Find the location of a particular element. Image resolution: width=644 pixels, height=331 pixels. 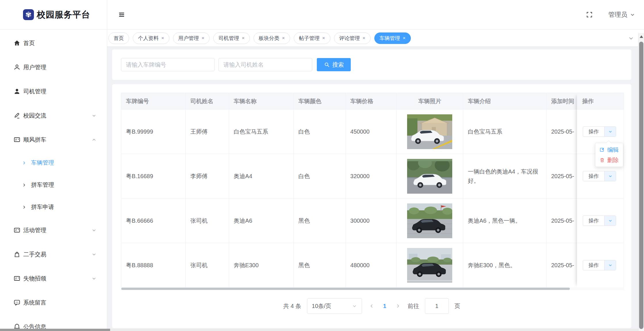

app-logo-icon: ✾ is located at coordinates (28, 15).